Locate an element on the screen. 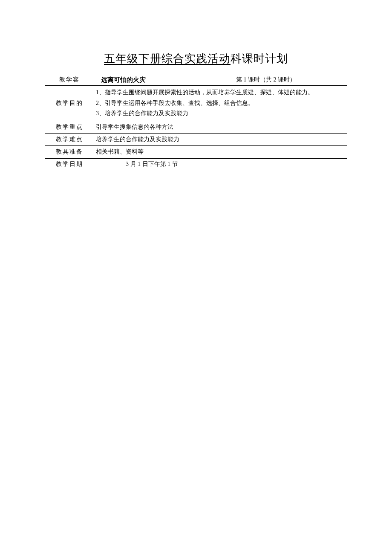 This screenshot has width=392, height=555. lesson-info: 第 1 课时（共 2 课时） is located at coordinates (266, 80).